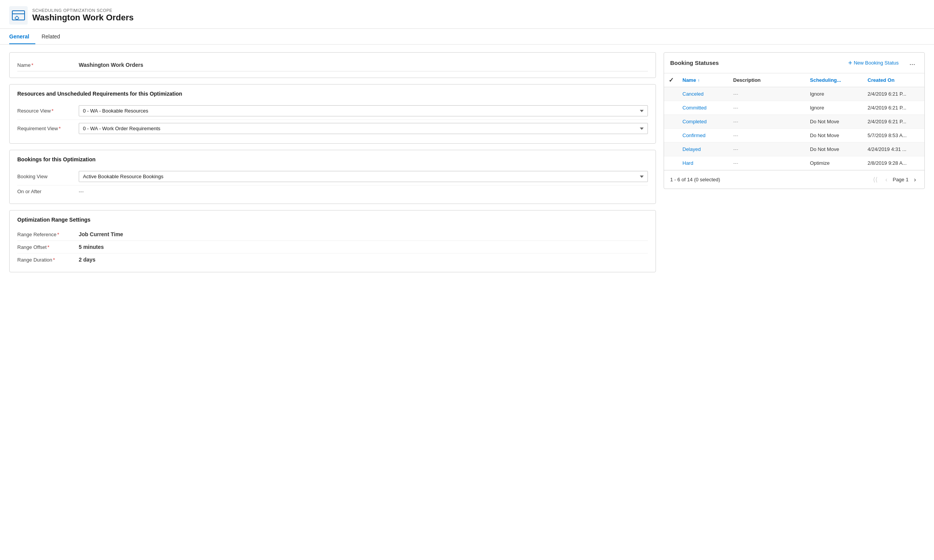 This screenshot has height=560, width=934. Describe the element at coordinates (333, 247) in the screenshot. I see `range-offset-row: Range Offset* 5 minutes` at that location.